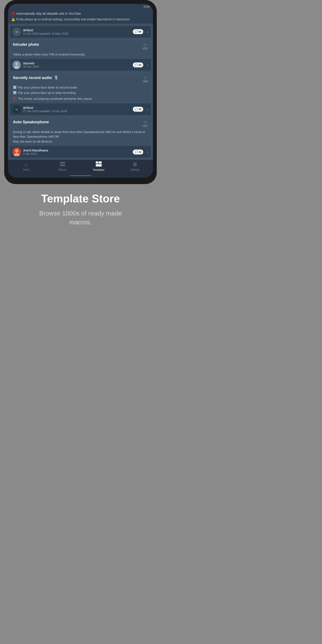 The image size is (322, 644). I want to click on comment-count-wlloo: 68, so click(140, 32).